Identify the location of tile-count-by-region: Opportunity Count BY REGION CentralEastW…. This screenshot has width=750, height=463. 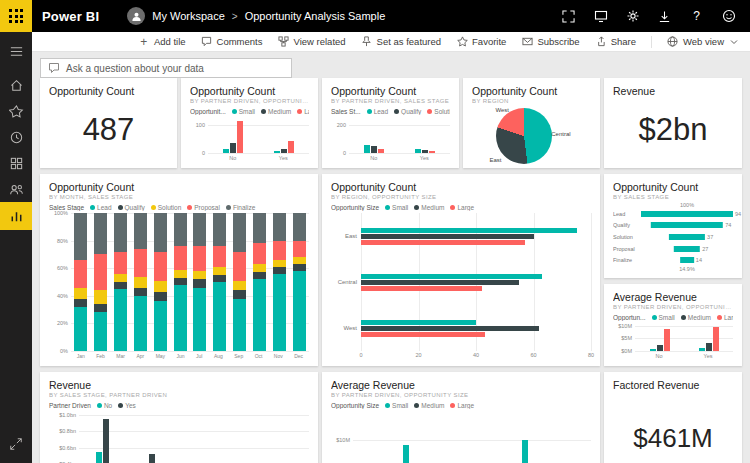
(532, 123).